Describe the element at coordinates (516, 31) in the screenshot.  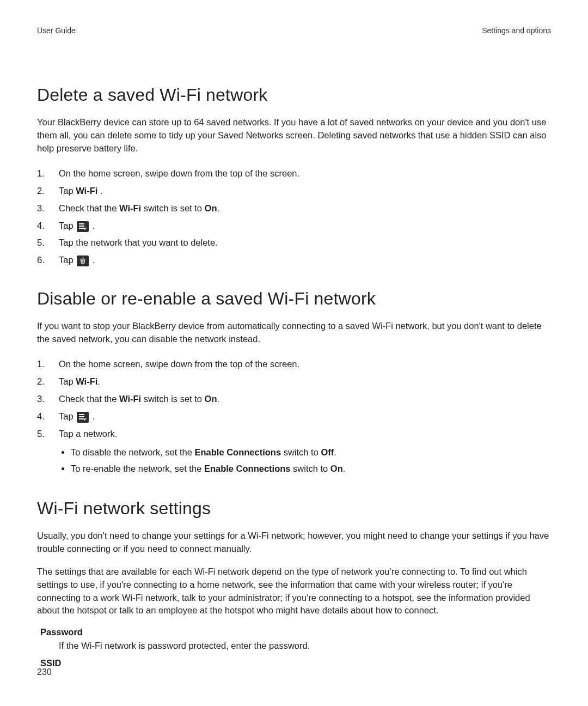
I see `header-right: Settings and options` at that location.